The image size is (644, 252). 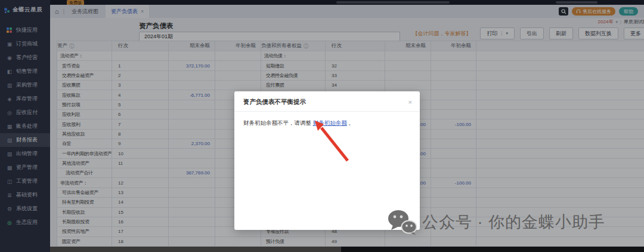 I want to click on dialog-title: 资产负债表不平衡提示, so click(x=274, y=102).